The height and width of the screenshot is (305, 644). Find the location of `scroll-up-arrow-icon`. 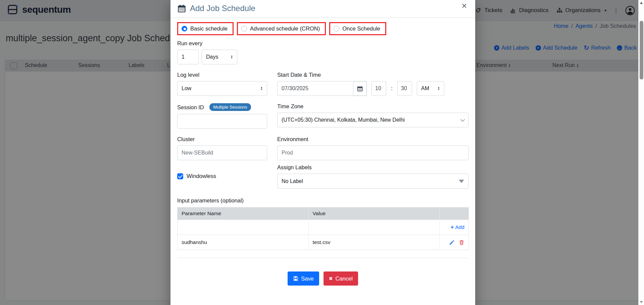

scroll-up-arrow-icon is located at coordinates (641, 3).